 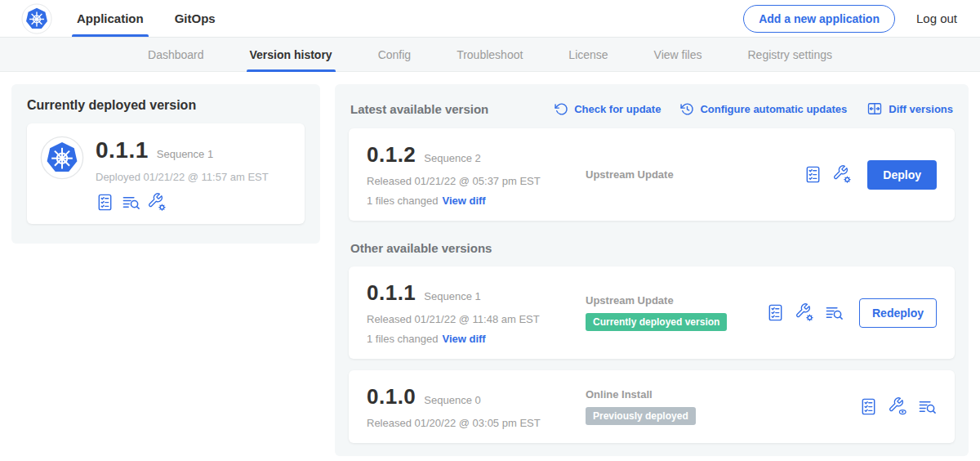 I want to click on app-logo, so click(x=37, y=19).